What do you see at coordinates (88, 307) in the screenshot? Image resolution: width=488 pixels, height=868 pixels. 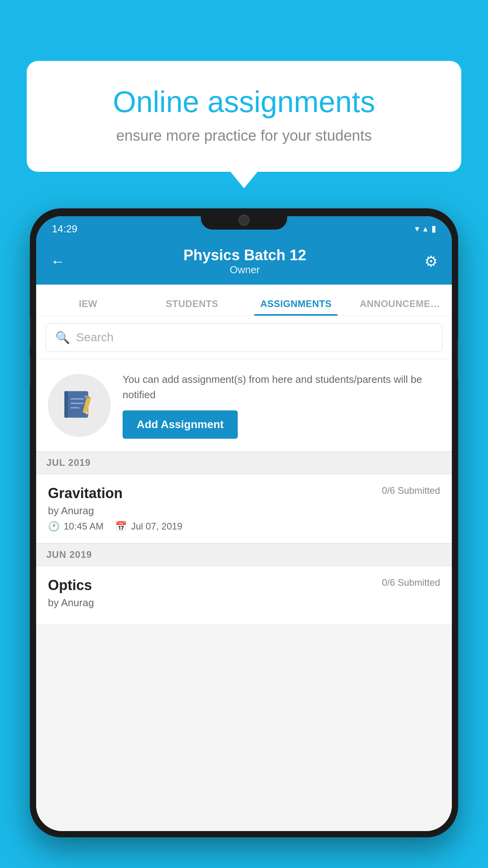 I see `tab-iew: IEW` at bounding box center [88, 307].